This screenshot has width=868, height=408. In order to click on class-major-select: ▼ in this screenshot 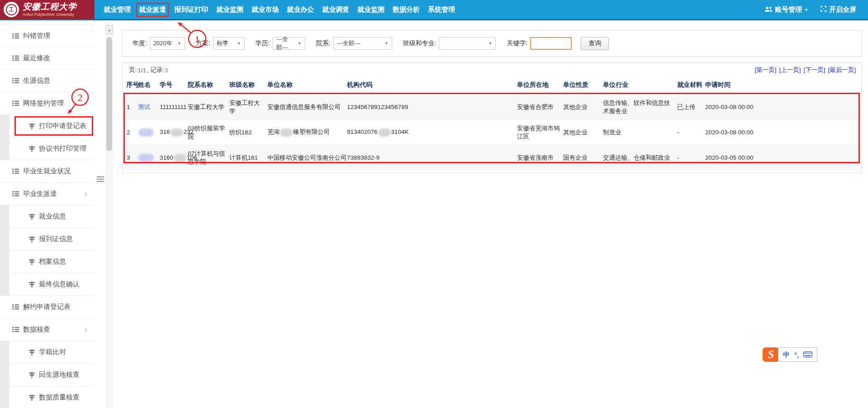, I will do `click(467, 43)`.